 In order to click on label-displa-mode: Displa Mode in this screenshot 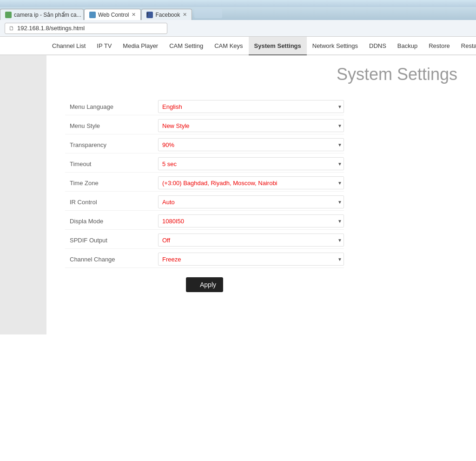, I will do `click(112, 221)`.